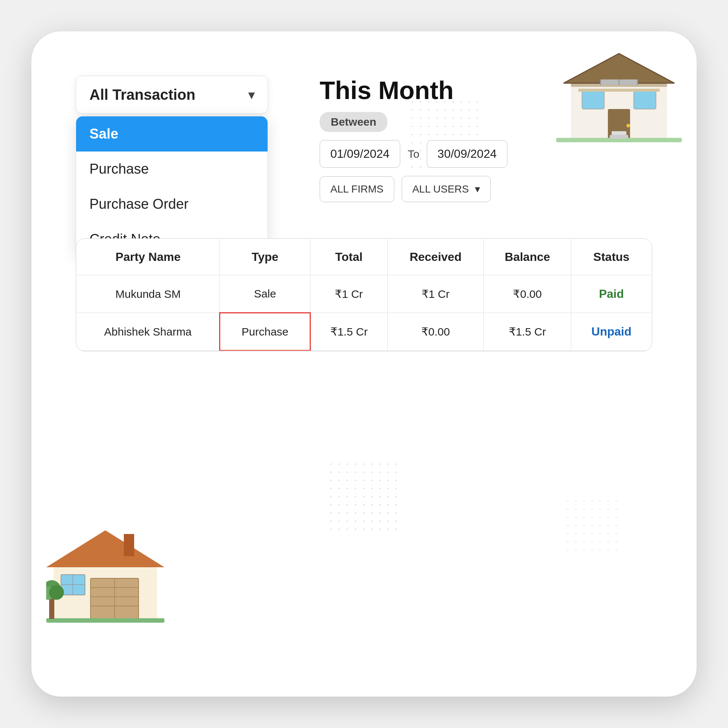 The height and width of the screenshot is (728, 728). Describe the element at coordinates (477, 189) in the screenshot. I see `users-filter-chevron: ▾` at that location.